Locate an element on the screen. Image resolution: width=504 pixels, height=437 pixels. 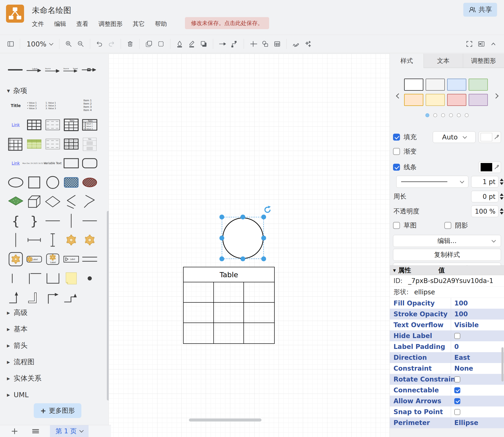
to-back-icon is located at coordinates (161, 44).